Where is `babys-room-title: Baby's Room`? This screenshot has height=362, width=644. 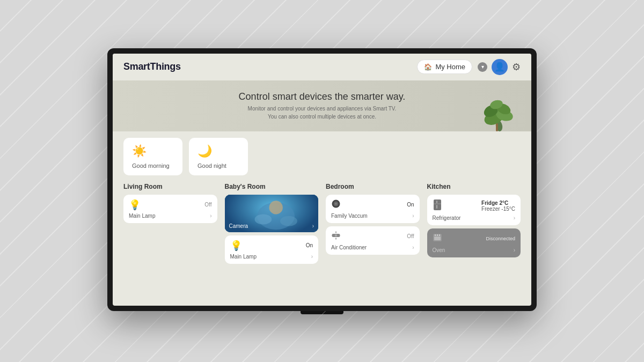
babys-room-title: Baby's Room is located at coordinates (272, 187).